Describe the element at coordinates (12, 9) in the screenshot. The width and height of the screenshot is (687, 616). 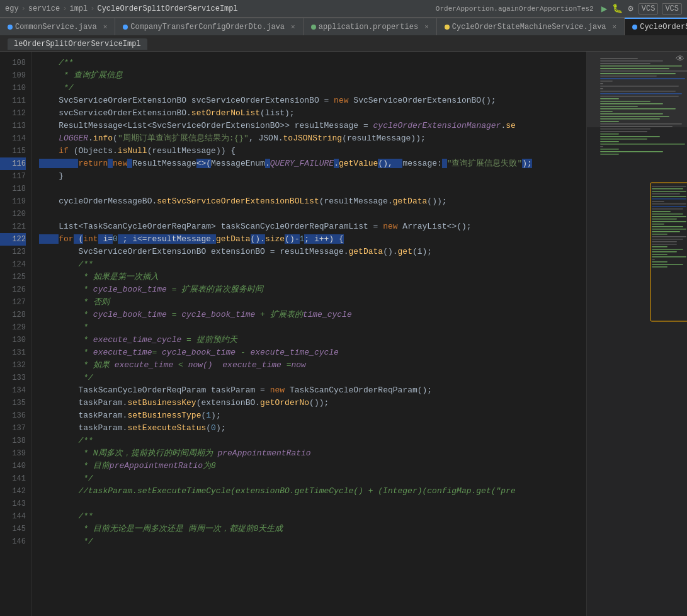
I see `breadcrumb-segment: egy` at that location.